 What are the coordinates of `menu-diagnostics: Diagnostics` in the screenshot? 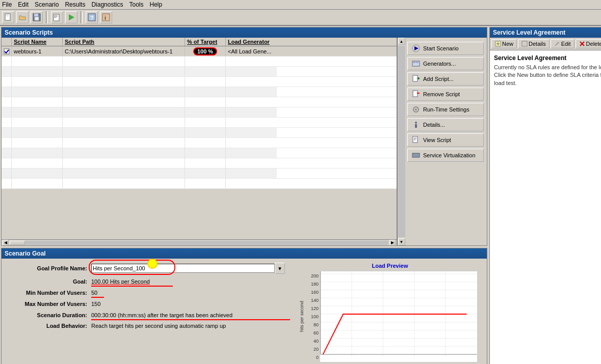 It's located at (107, 5).